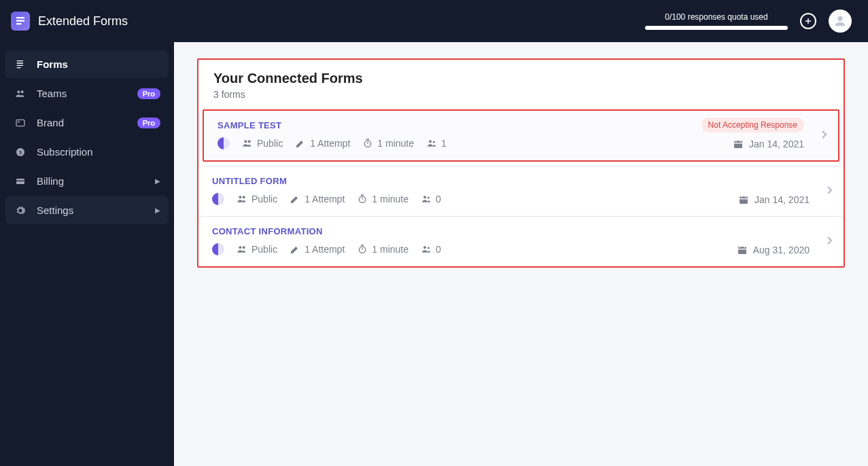  Describe the element at coordinates (716, 21) in the screenshot. I see `quota-indicator: 0/100 responses quota used` at that location.